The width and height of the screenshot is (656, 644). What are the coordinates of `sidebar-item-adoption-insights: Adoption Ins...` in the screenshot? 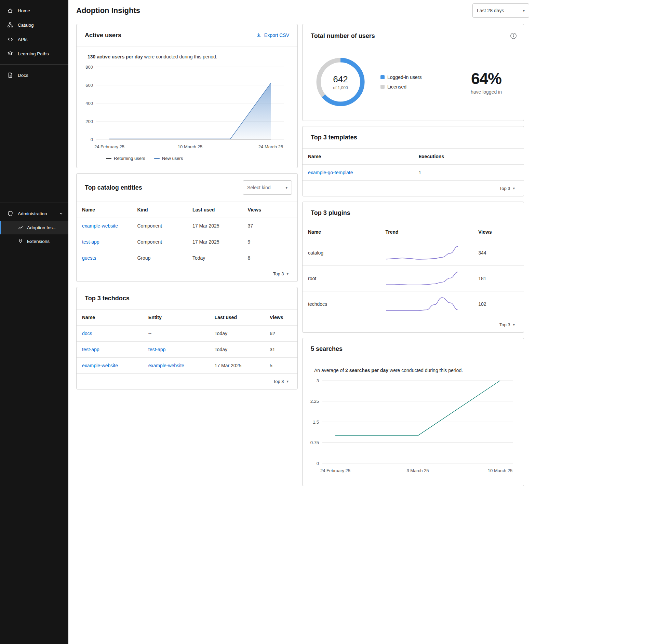 It's located at (34, 228).